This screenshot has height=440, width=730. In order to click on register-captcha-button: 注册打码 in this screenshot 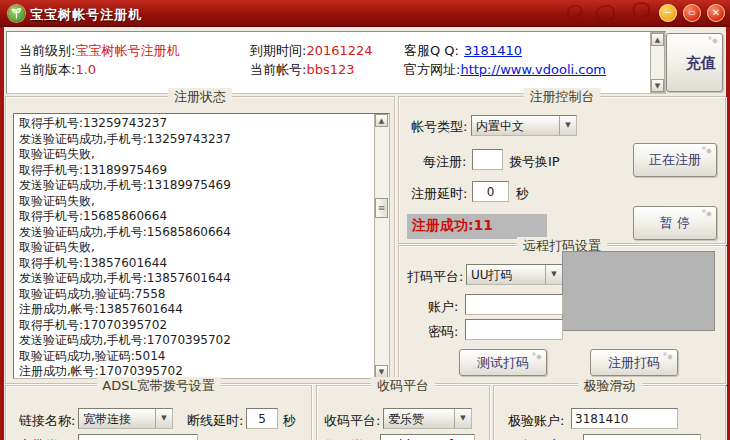, I will do `click(634, 362)`.